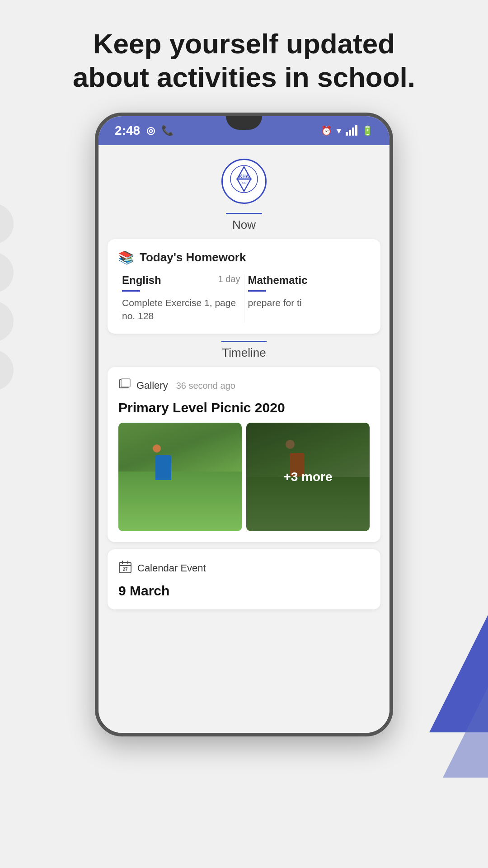  What do you see at coordinates (244, 177) in the screenshot?
I see `logo-section: KHA 2063` at bounding box center [244, 177].